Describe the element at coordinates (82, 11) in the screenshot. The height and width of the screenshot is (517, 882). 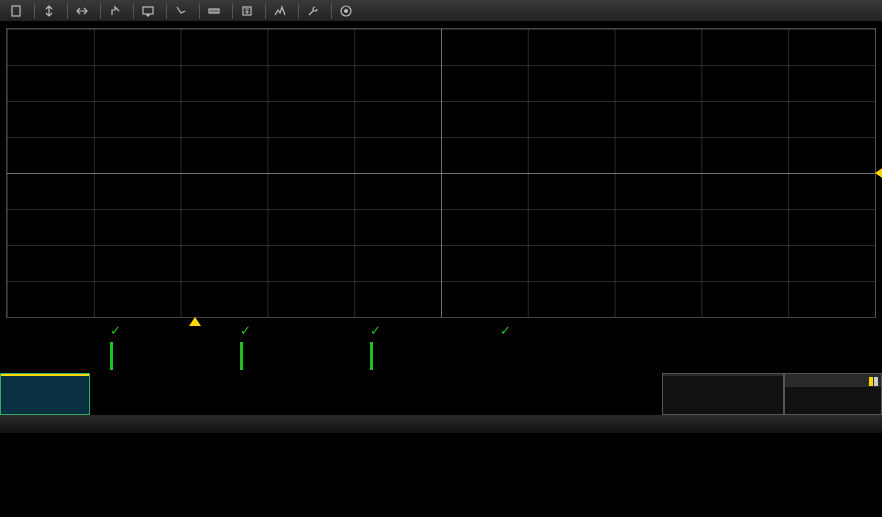
I see `timebase-icon` at that location.